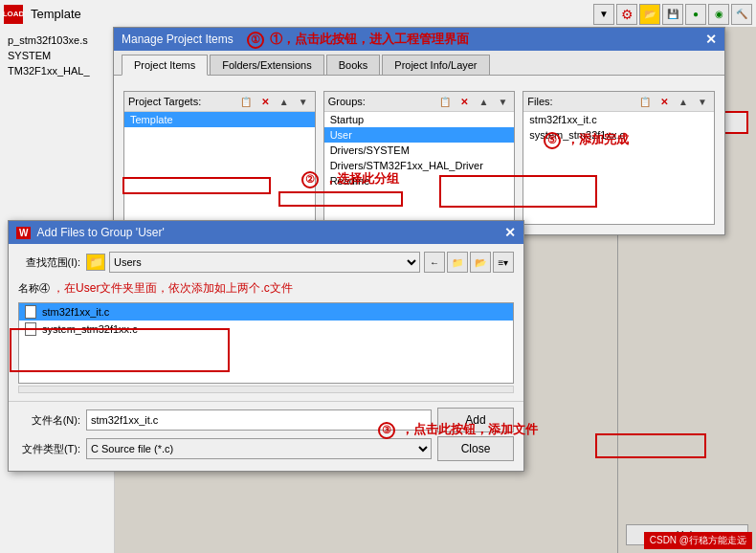 The image size is (756, 553). What do you see at coordinates (419, 135) in the screenshot?
I see `group-item-user: User` at bounding box center [419, 135].